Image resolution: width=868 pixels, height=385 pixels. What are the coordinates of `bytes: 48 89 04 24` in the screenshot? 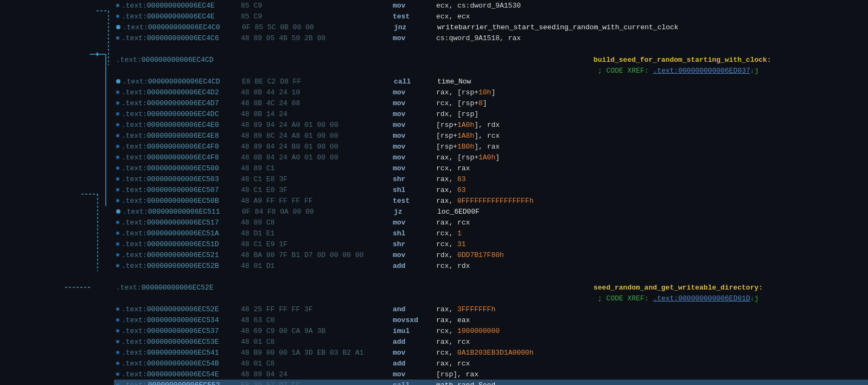 It's located at (317, 374).